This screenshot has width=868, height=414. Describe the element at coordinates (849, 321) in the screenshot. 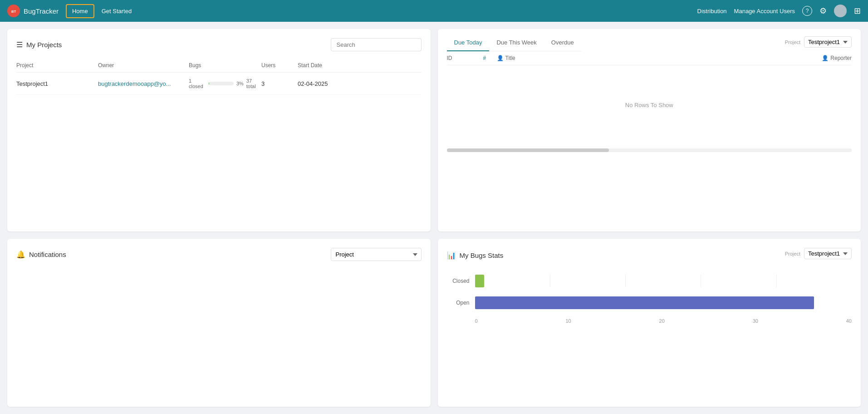

I see `x-label-40: 40` at that location.